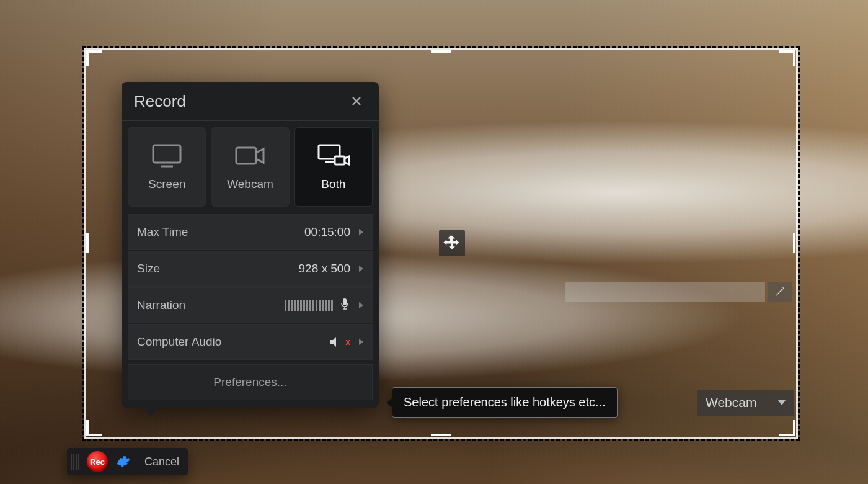 Image resolution: width=868 pixels, height=484 pixels. I want to click on mode-webcam-label: Webcam, so click(250, 184).